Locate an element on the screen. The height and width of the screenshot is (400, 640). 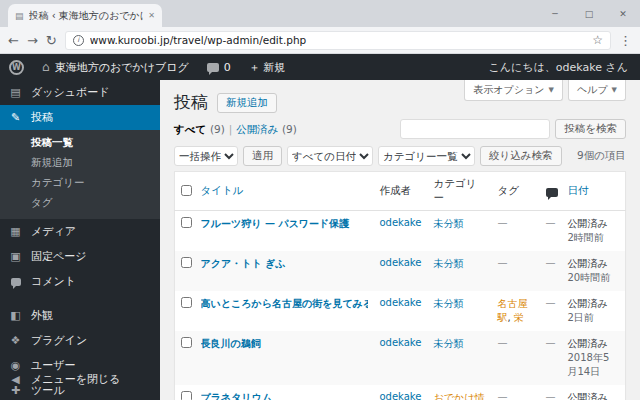
collapse-menu-label: メニューを閉じる is located at coordinates (76, 380).